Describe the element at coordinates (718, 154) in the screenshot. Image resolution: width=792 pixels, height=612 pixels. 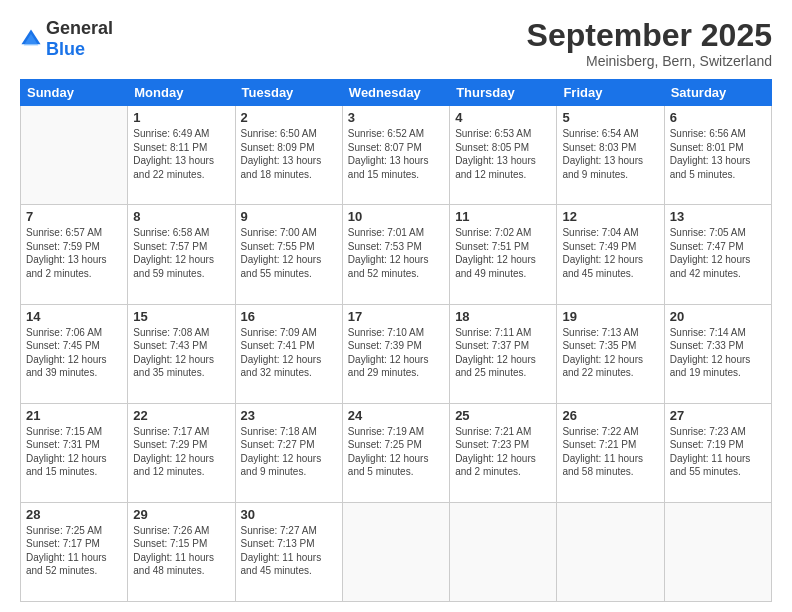
I see `day-info: Sunrise: 6:56 AM Sunset: 8:01 PM Dayligh…` at that location.